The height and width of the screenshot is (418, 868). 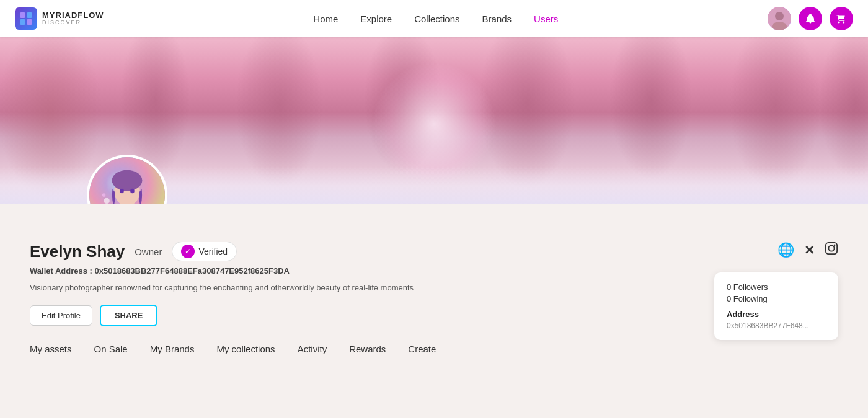 What do you see at coordinates (127, 181) in the screenshot?
I see `profile-avatar-inner` at bounding box center [127, 181].